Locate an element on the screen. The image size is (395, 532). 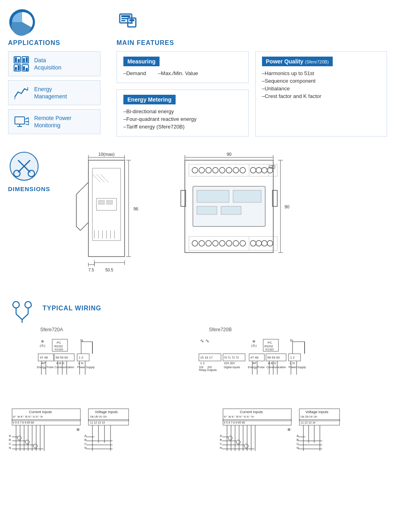
sfere720b-label: Sfere720B is located at coordinates (299, 330).